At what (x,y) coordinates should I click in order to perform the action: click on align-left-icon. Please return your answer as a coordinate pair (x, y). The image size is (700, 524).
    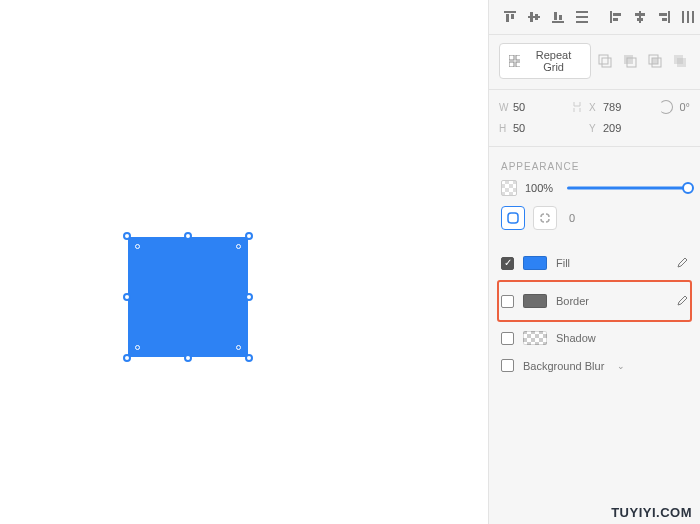
    Looking at the image, I should click on (616, 17).